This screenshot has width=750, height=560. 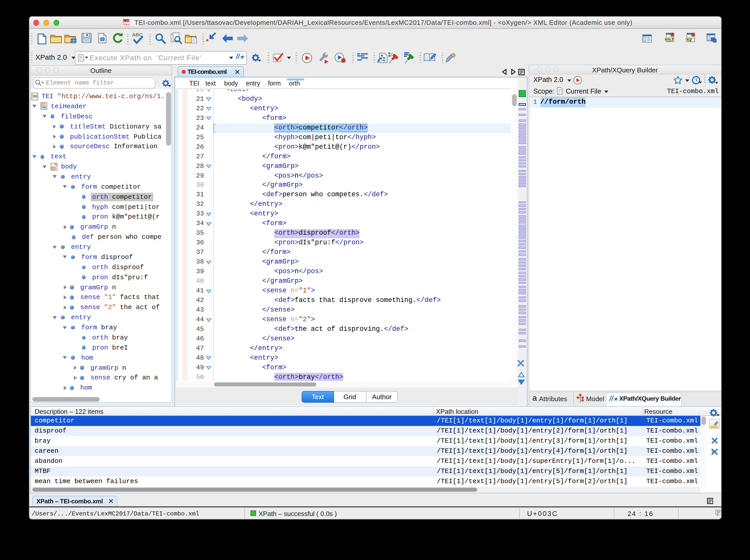 I want to click on svg-text: ABC, so click(x=137, y=35).